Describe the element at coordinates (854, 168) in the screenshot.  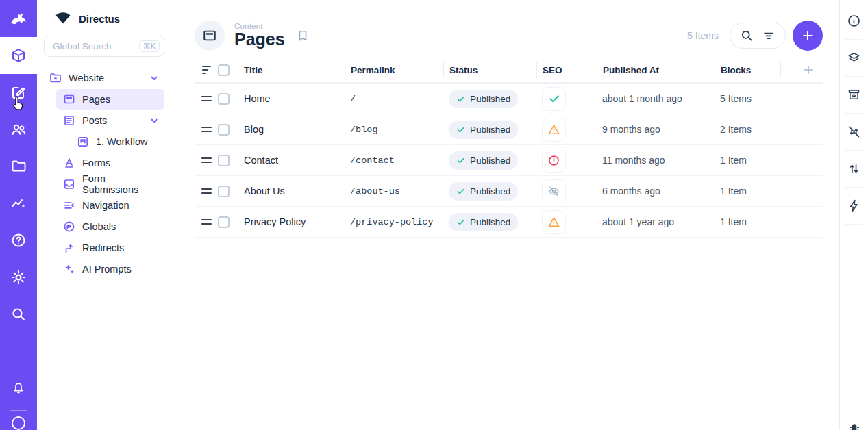
I see `import-export-button` at that location.